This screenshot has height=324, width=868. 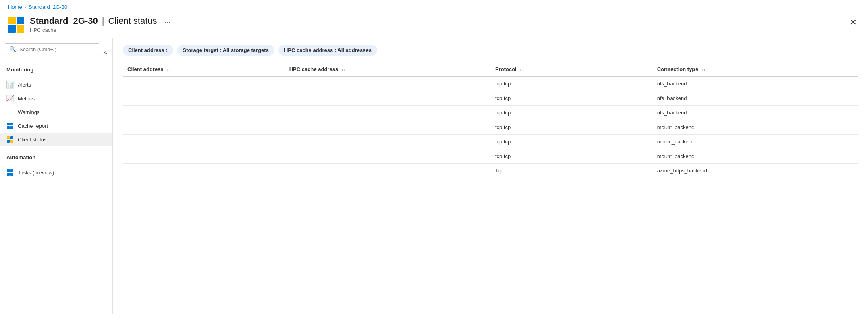 What do you see at coordinates (490, 69) in the screenshot?
I see `table-header-row: Client address ↑↓ HPC cache address ↑↓ P…` at bounding box center [490, 69].